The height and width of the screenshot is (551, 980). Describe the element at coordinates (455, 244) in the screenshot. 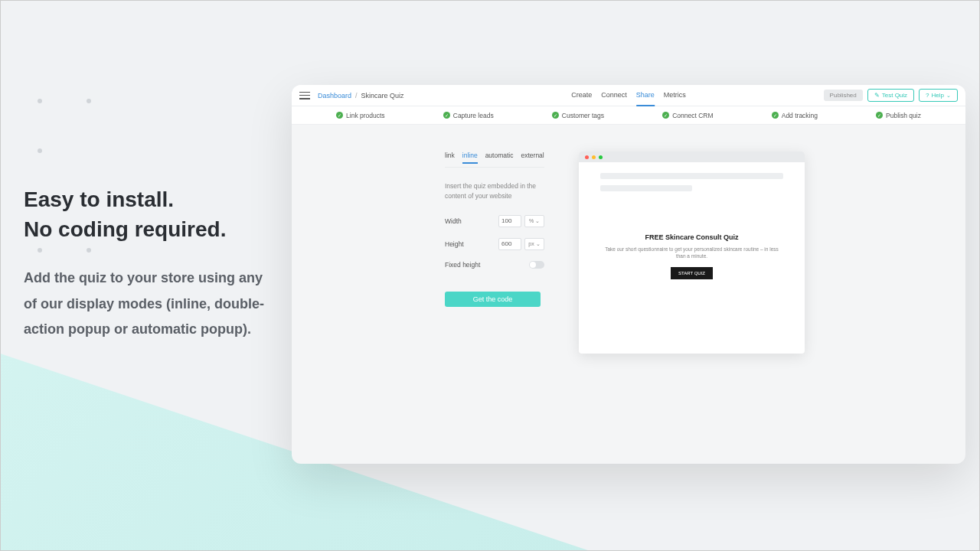

I see `height-label: Height` at that location.